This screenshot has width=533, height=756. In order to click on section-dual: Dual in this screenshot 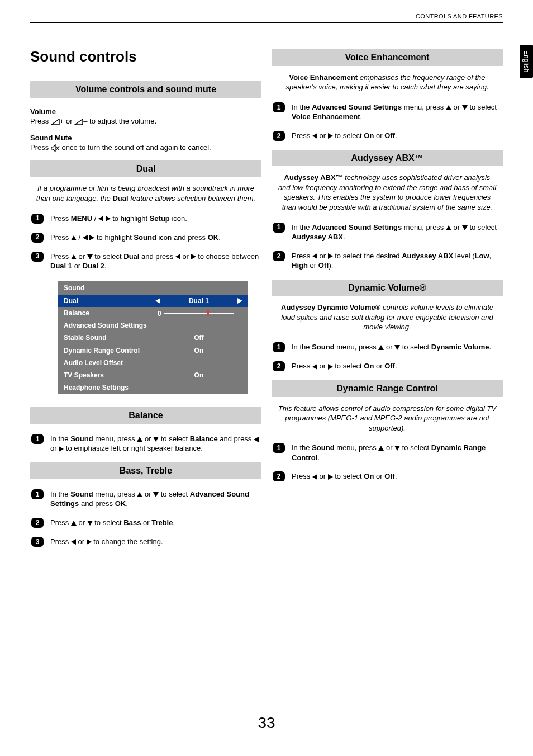, I will do `click(146, 169)`.